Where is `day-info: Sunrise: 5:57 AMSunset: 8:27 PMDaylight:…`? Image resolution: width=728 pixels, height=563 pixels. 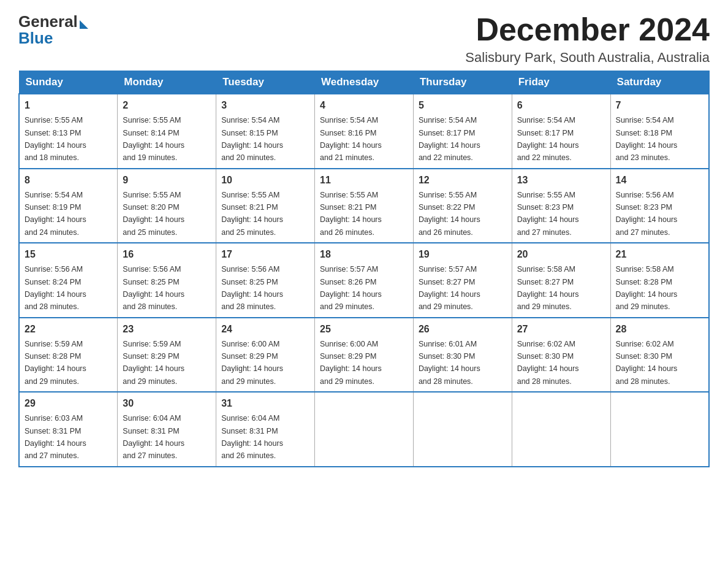
day-info: Sunrise: 5:57 AMSunset: 8:27 PMDaylight:… is located at coordinates (450, 288).